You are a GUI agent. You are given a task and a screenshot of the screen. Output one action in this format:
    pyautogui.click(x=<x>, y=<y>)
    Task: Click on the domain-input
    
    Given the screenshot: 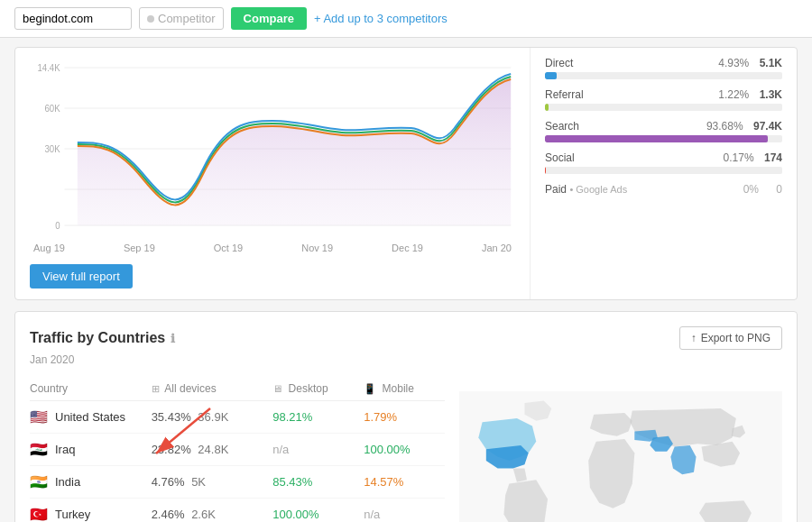 What is the action you would take?
    pyautogui.click(x=73, y=18)
    